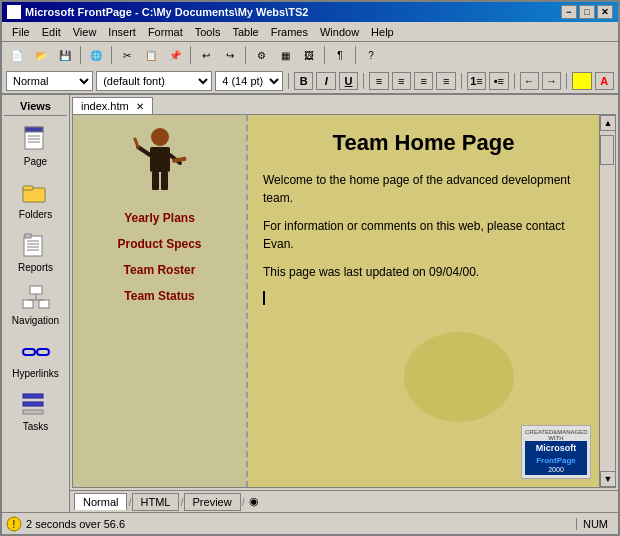 The height and width of the screenshot is (536, 620). What do you see at coordinates (36, 405) in the screenshot?
I see `tasks-icon` at bounding box center [36, 405].